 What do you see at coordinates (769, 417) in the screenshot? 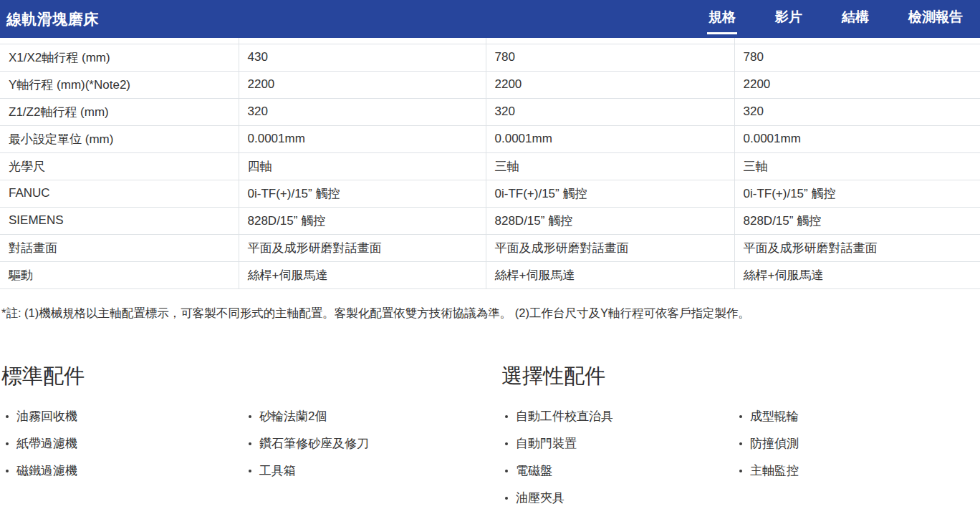
I see `list-item: 成型輥輪` at bounding box center [769, 417].